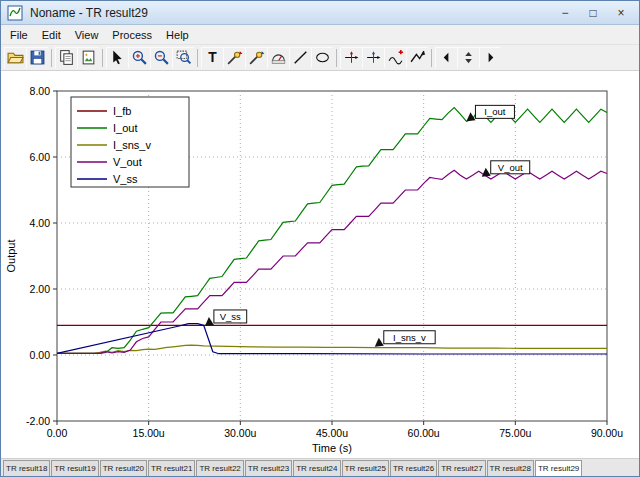 The height and width of the screenshot is (477, 640). What do you see at coordinates (128, 162) in the screenshot?
I see `legend-label-v_out: V_out` at bounding box center [128, 162].